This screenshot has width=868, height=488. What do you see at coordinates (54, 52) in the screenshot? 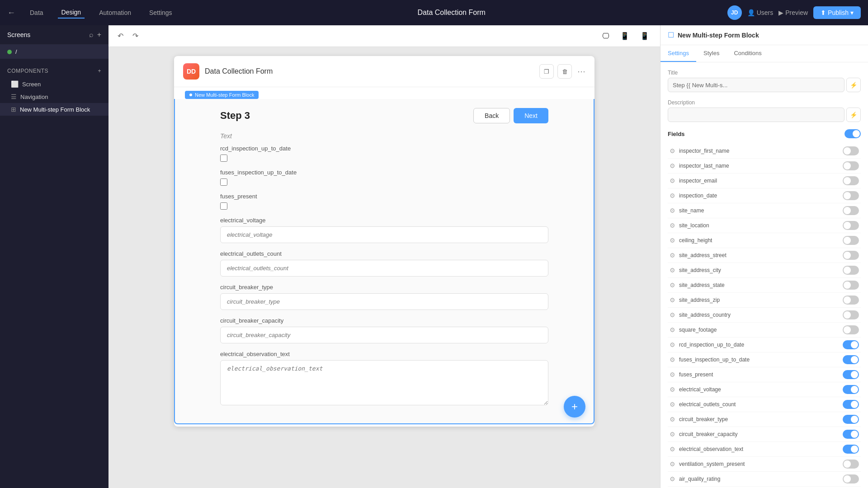
I see `screen-item: /` at bounding box center [54, 52].